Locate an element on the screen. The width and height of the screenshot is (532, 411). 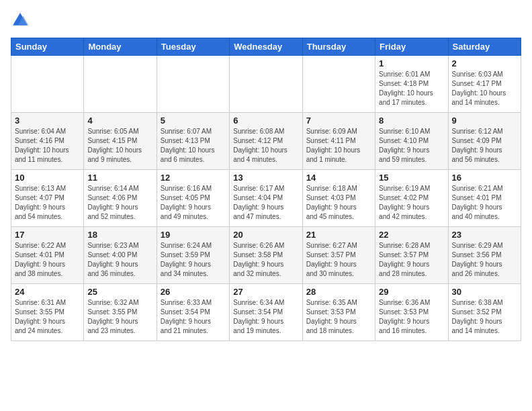
day-number: 12 is located at coordinates (193, 177).